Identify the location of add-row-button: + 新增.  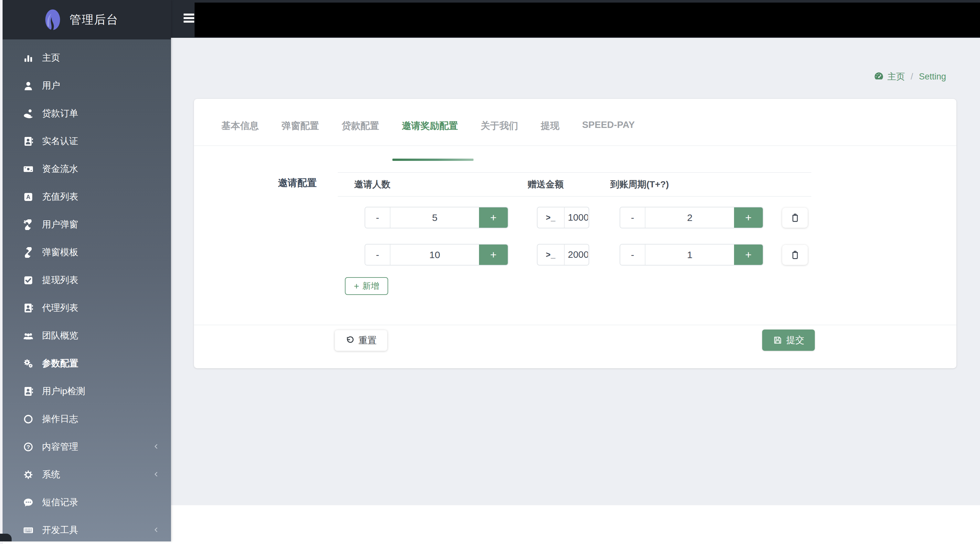
(367, 286).